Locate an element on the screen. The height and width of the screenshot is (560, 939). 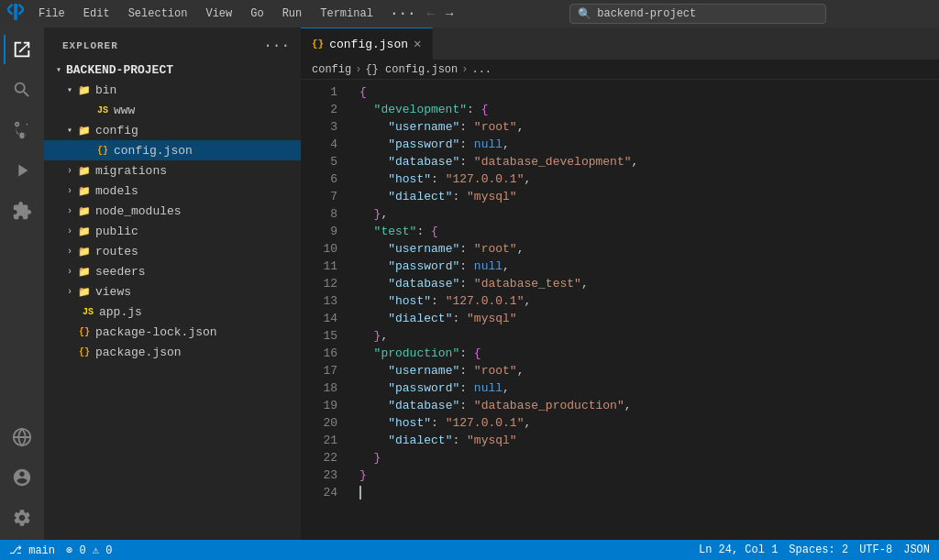
status-lang: JSON is located at coordinates (917, 550).